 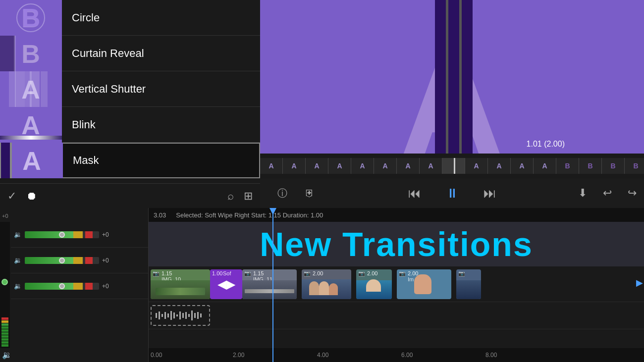 I want to click on ruler-mark-2: 4.00, so click(x=323, y=355).